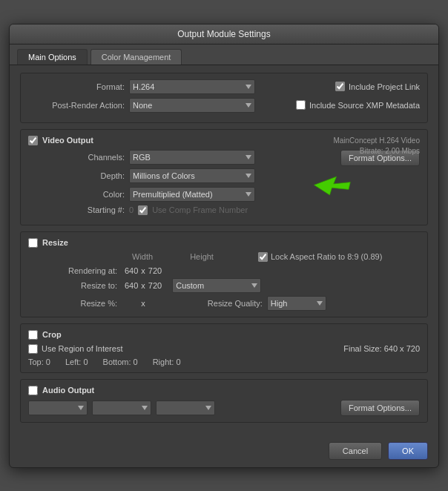  I want to click on tabs-bar: Main Options Color Management, so click(224, 55).